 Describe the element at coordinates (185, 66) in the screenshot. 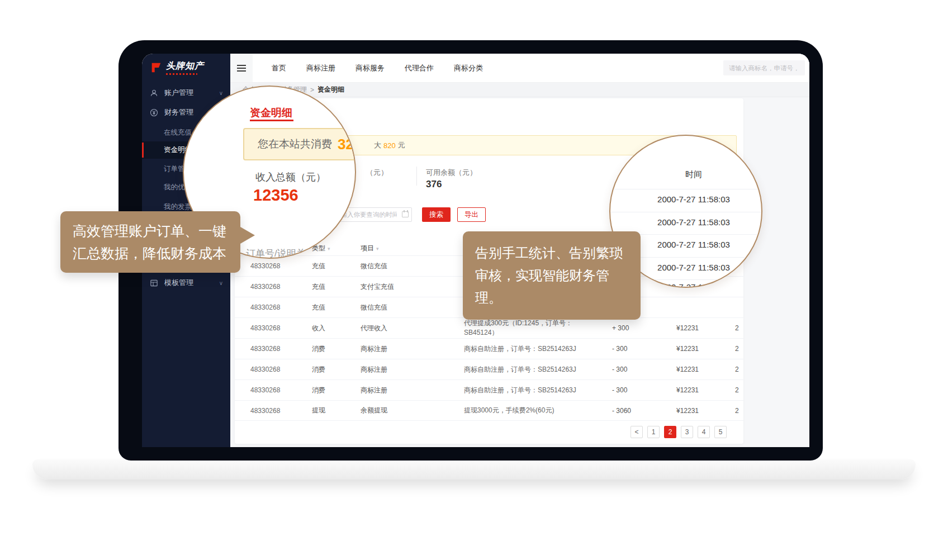

I see `logo-text: 头牌知产` at that location.